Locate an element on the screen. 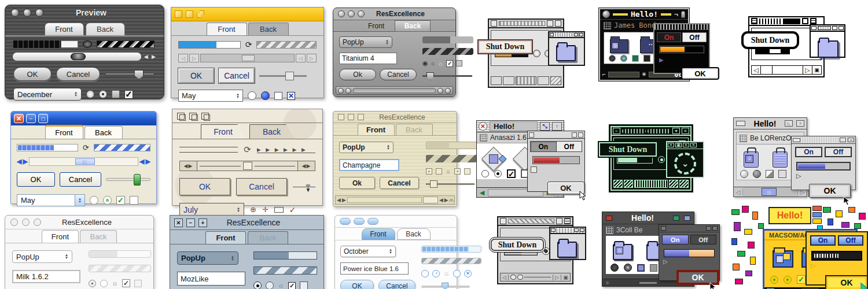 The height and width of the screenshot is (289, 868). popup-menu: October▲▼ is located at coordinates (368, 251).